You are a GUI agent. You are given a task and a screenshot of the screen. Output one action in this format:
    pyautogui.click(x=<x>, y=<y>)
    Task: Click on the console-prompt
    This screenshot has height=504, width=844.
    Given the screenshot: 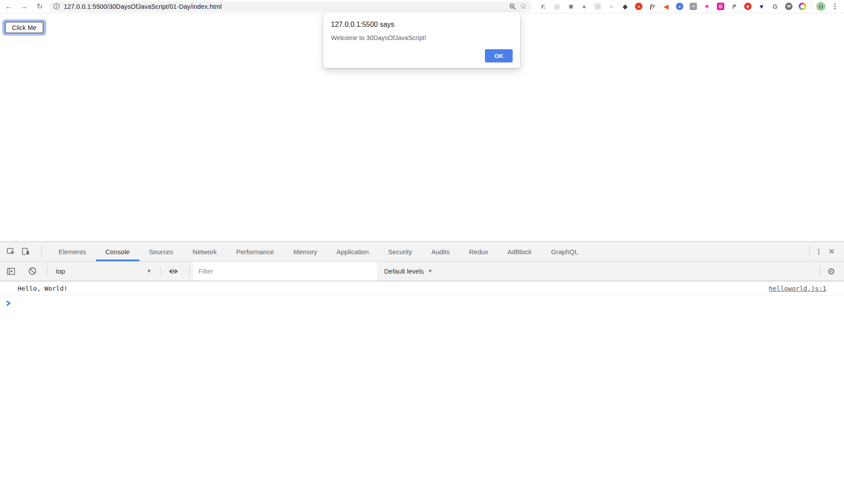 What is the action you would take?
    pyautogui.click(x=422, y=303)
    